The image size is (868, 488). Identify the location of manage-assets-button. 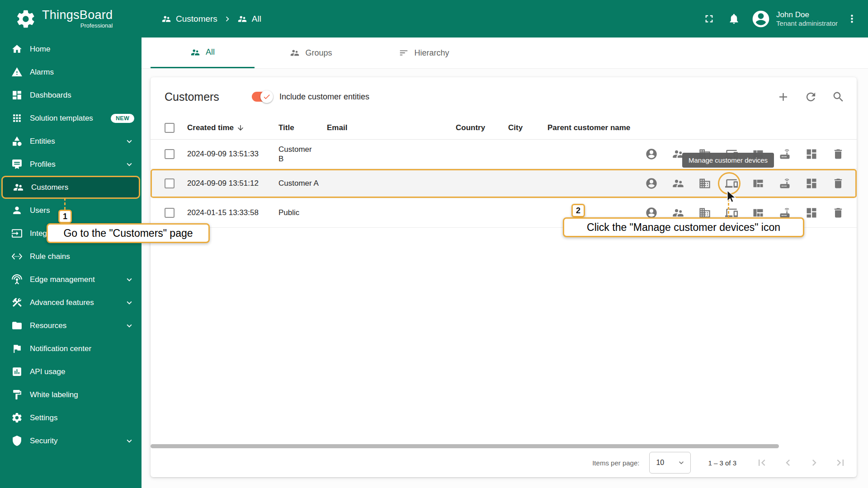
(705, 183).